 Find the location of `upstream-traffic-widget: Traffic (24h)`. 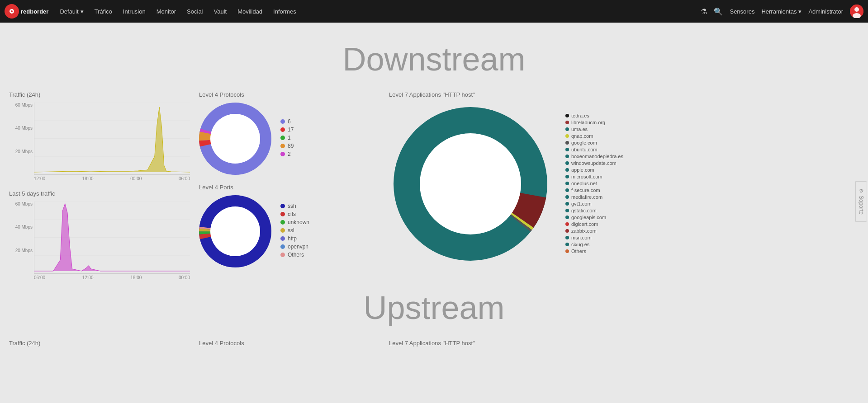

upstream-traffic-widget: Traffic (24h) is located at coordinates (100, 345).